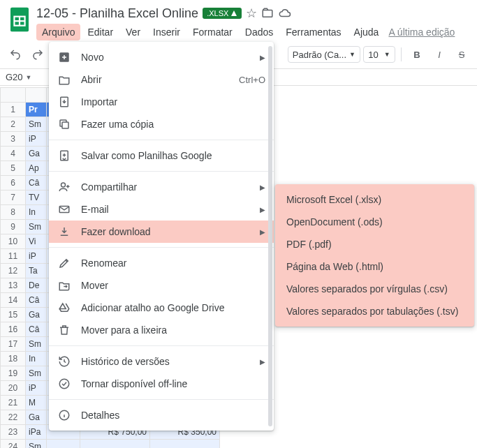  Describe the element at coordinates (13, 286) in the screenshot. I see `row-header: 13` at that location.